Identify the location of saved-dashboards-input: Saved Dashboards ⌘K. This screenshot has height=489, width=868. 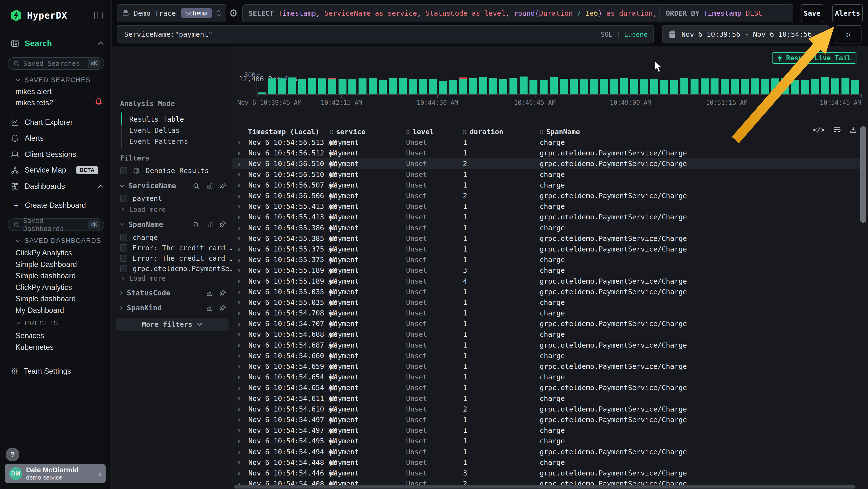
(56, 225).